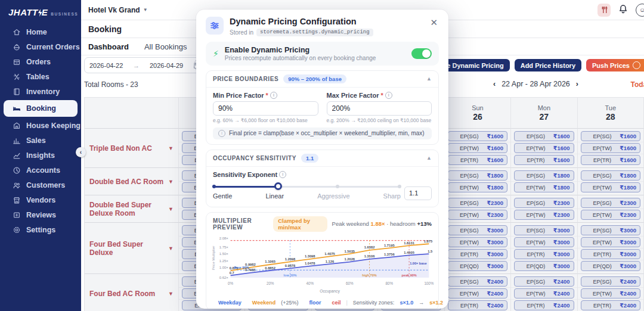  Describe the element at coordinates (81, 153) in the screenshot. I see `sidebar-collapse-button: ‹` at that location.